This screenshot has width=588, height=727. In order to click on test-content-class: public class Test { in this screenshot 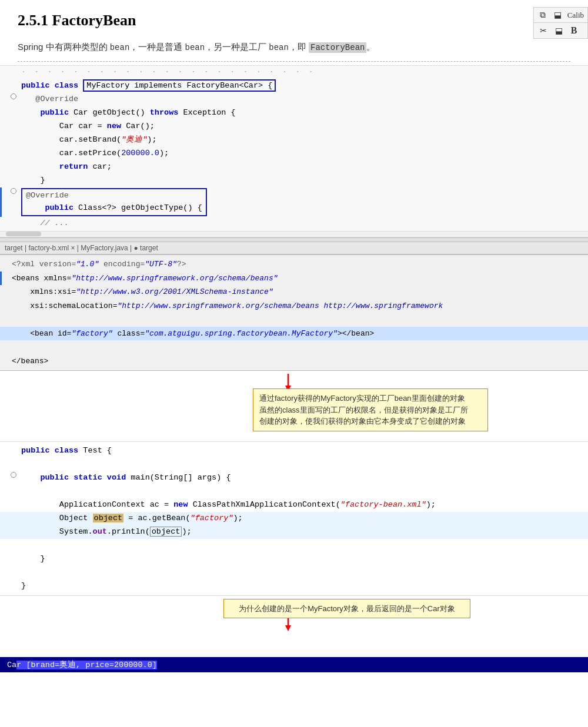, I will do `click(303, 451)`.